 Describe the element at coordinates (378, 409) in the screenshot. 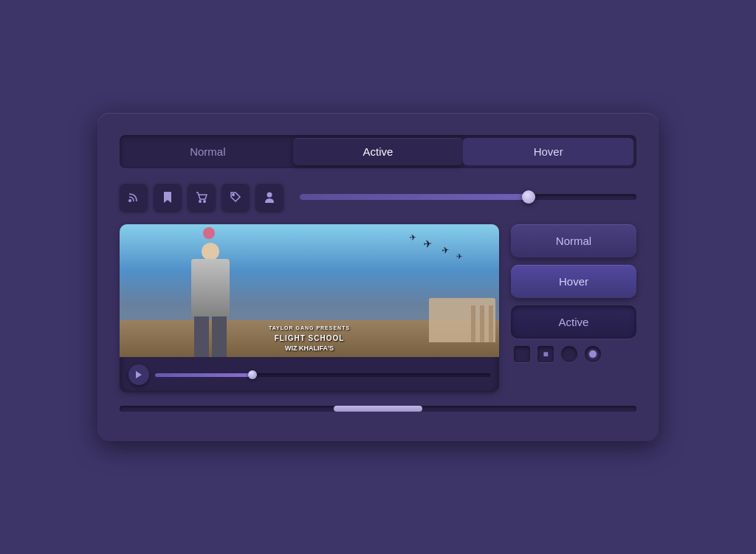

I see `scrollbar-thumb` at that location.